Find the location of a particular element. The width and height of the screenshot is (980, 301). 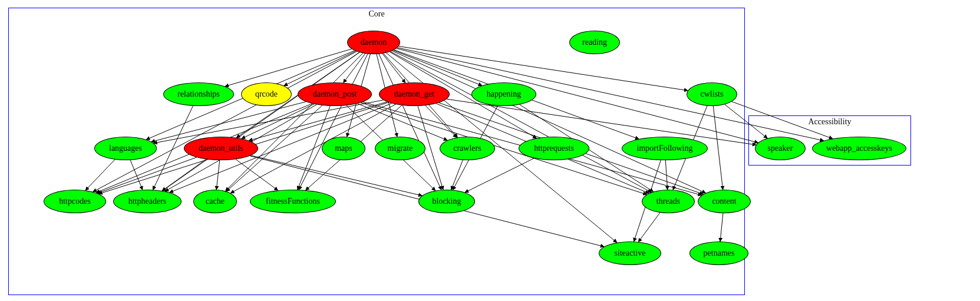

node-httprequests: httprequests is located at coordinates (554, 148).